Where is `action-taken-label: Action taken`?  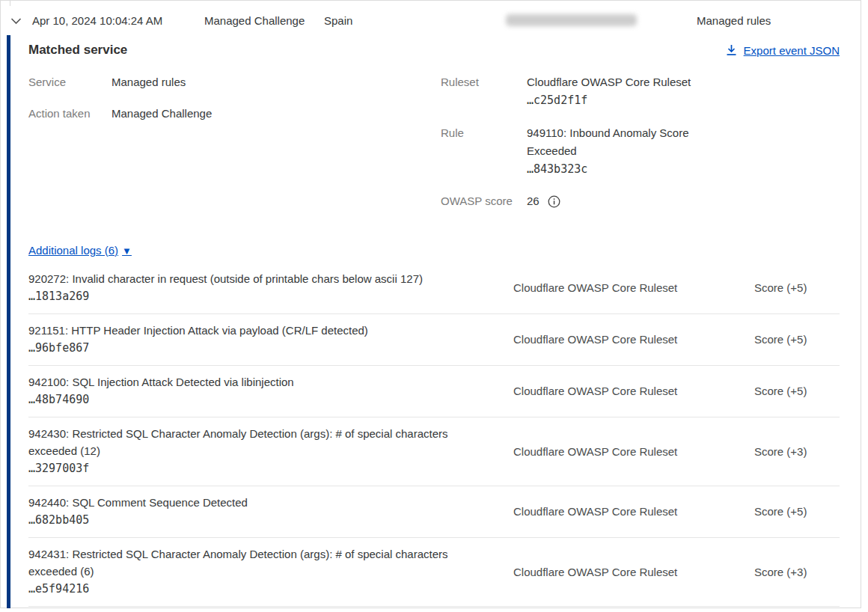
action-taken-label: Action taken is located at coordinates (70, 114).